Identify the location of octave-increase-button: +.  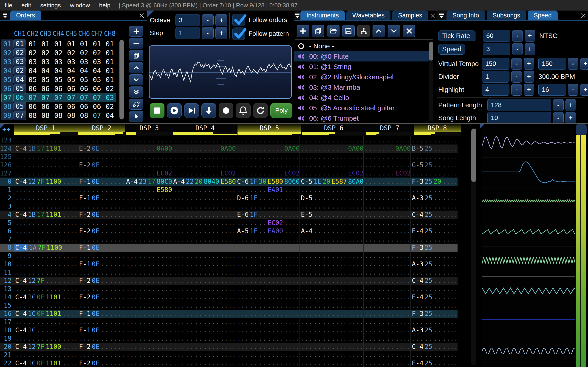
(222, 20).